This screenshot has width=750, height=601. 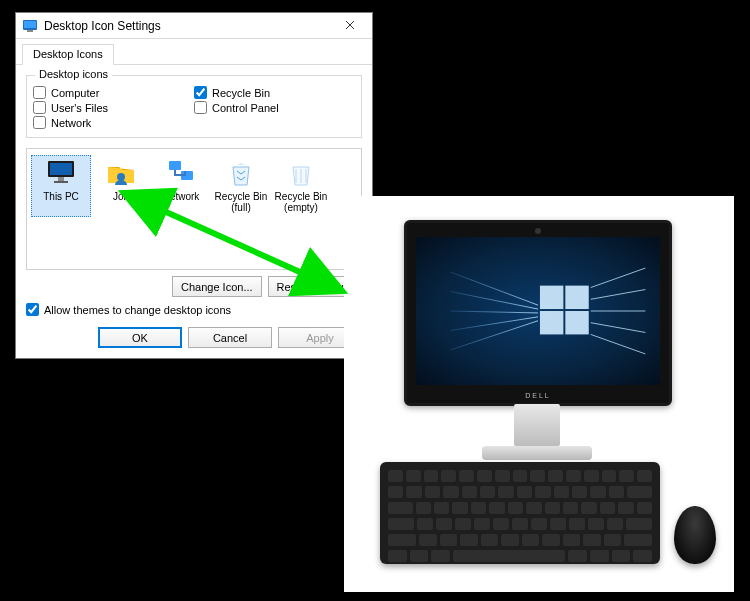 I want to click on group-desktop-icons: Desktop icons Computer User's Files Netw…, so click(x=194, y=106).